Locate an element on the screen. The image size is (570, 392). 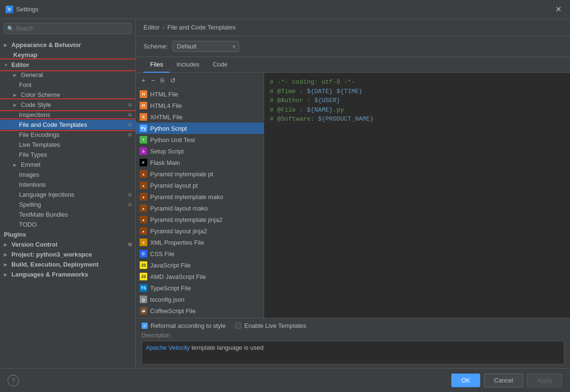
live-templates-checkbox-label: Enable Live Templates is located at coordinates (271, 326).